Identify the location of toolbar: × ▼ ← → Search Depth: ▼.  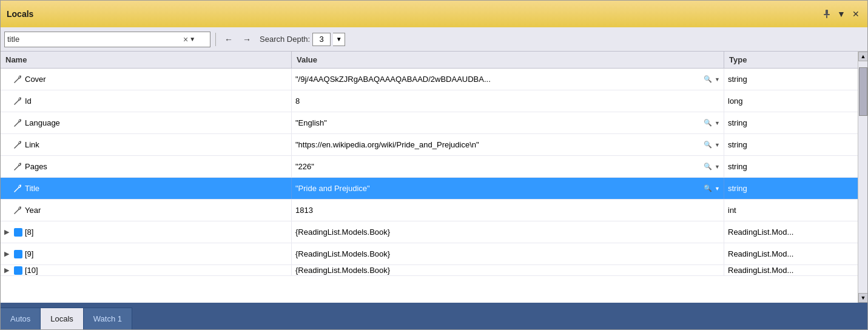
(434, 39).